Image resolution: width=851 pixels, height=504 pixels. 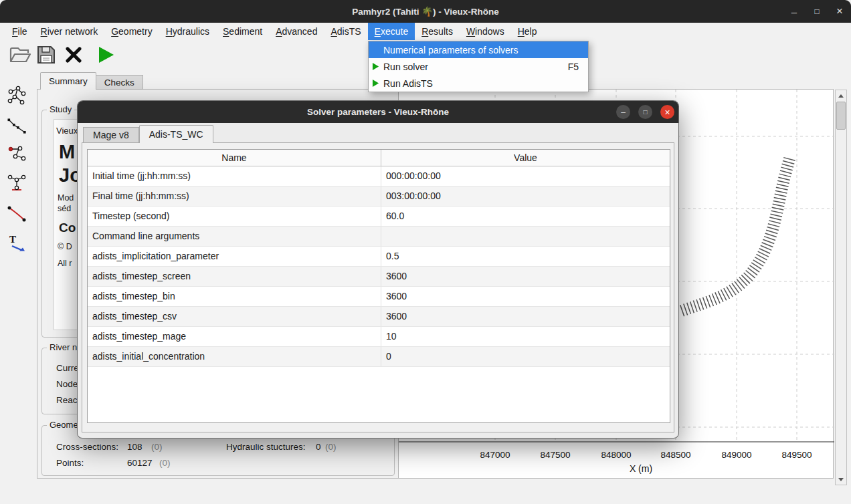 What do you see at coordinates (426, 11) in the screenshot?
I see `window-title: Pamhyr2 (Tahiti 🌴) - Vieux-Rhône` at bounding box center [426, 11].